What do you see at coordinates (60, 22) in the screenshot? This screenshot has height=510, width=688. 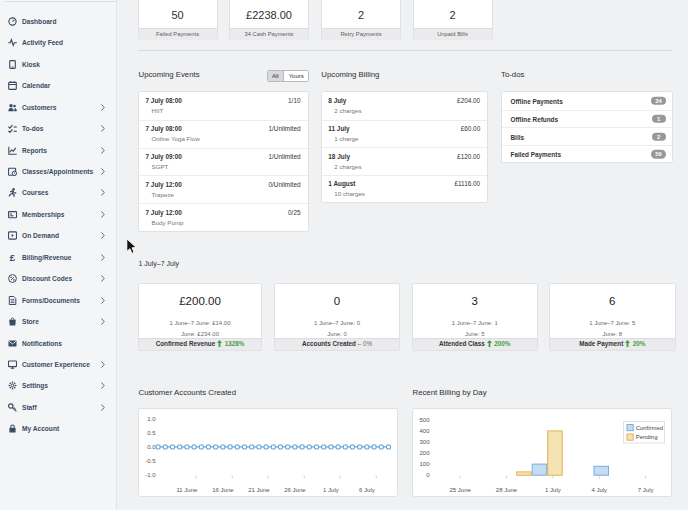 I see `sidebar-item-dashboard: Dashboard` at bounding box center [60, 22].